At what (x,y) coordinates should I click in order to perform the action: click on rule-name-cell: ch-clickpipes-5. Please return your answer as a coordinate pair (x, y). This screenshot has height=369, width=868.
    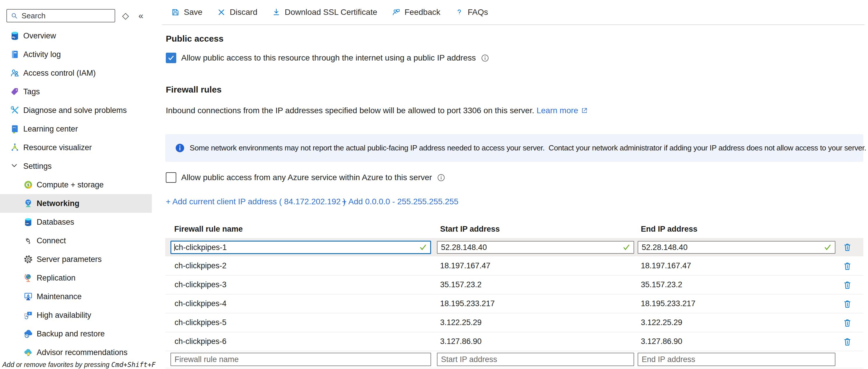
    Looking at the image, I should click on (200, 322).